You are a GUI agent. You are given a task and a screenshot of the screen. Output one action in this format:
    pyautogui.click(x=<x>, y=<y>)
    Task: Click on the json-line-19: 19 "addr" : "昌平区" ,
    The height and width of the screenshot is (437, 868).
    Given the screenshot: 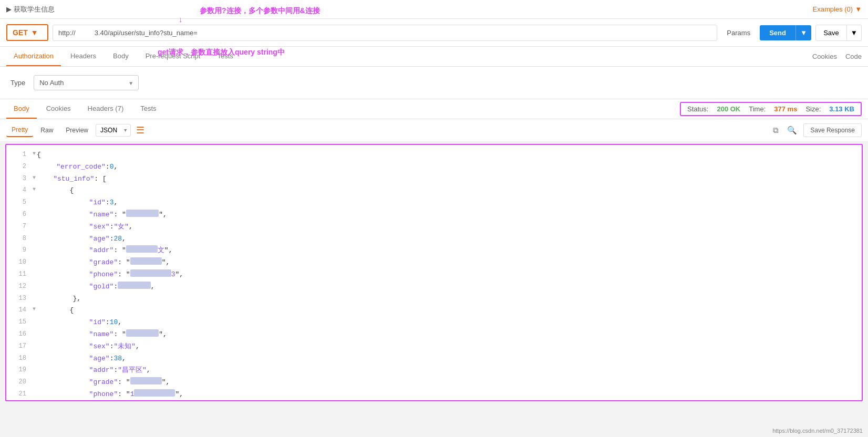 What is the action you would take?
    pyautogui.click(x=434, y=371)
    